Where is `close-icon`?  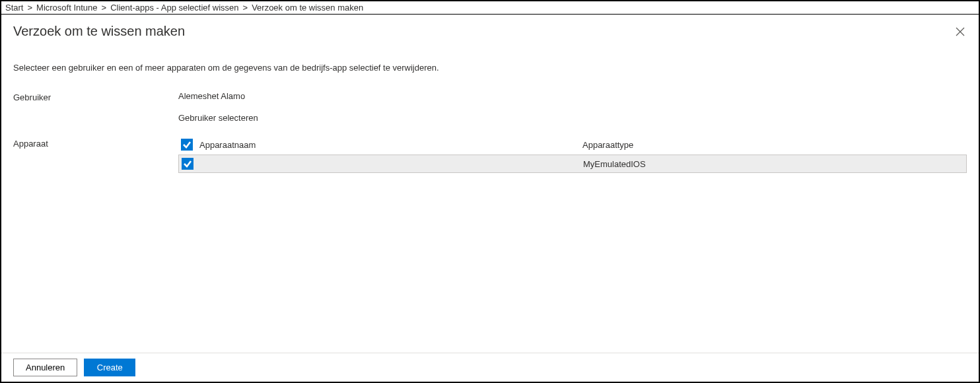 close-icon is located at coordinates (960, 32).